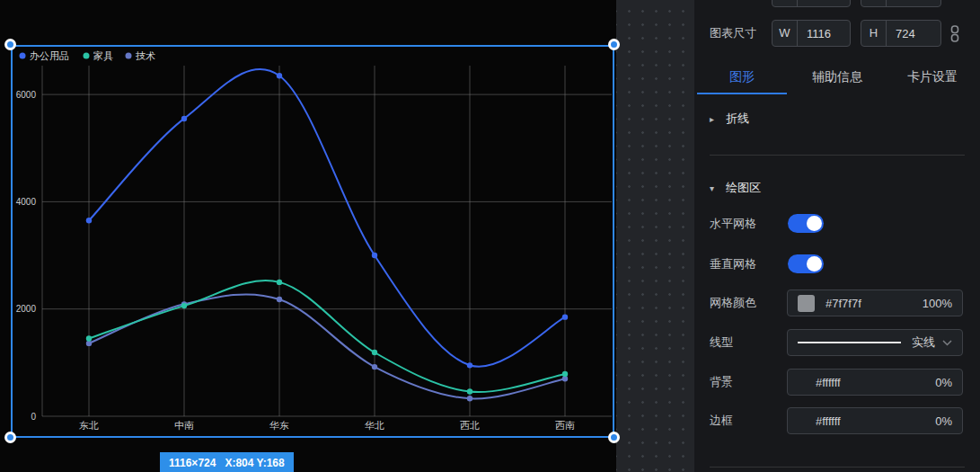 This screenshot has width=980, height=472. I want to click on resize-handle-bottom-left, so click(11, 437).